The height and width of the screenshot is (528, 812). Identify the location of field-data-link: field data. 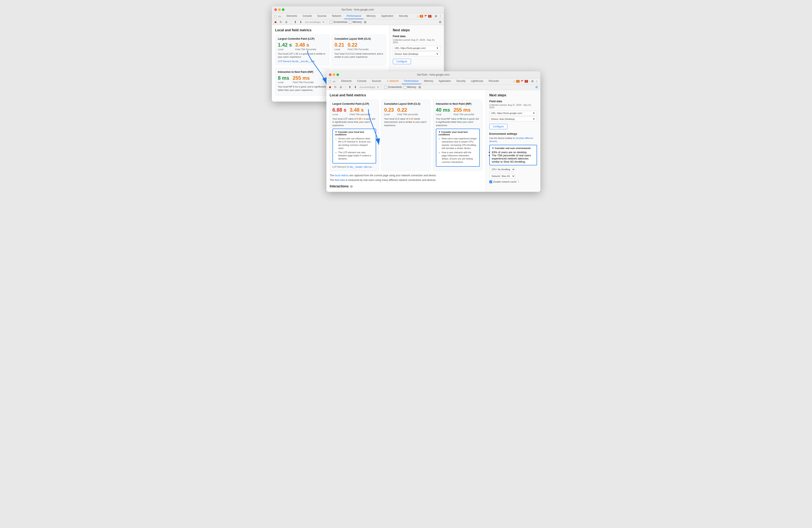
(340, 180).